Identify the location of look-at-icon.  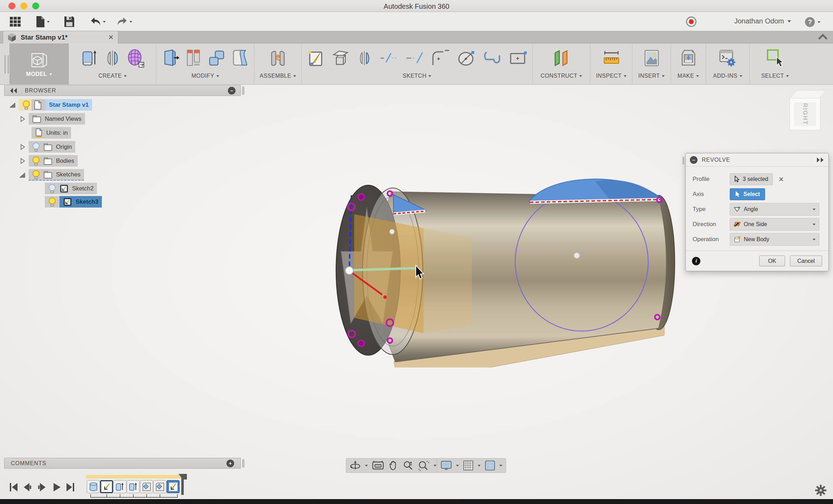
(378, 465).